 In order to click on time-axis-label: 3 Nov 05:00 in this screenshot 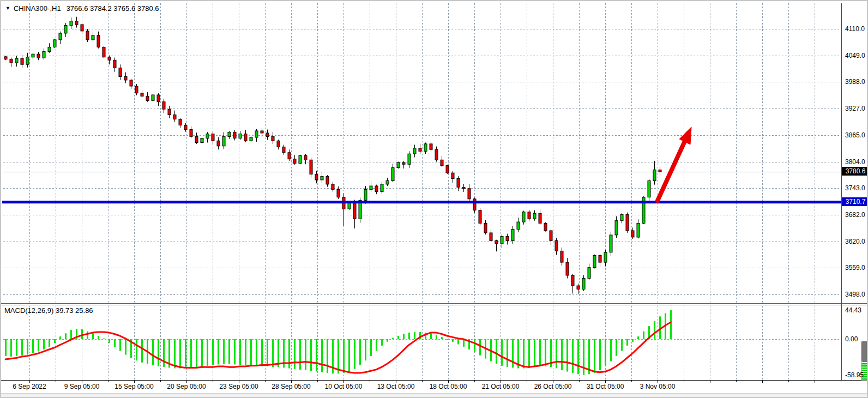, I will do `click(658, 387)`.